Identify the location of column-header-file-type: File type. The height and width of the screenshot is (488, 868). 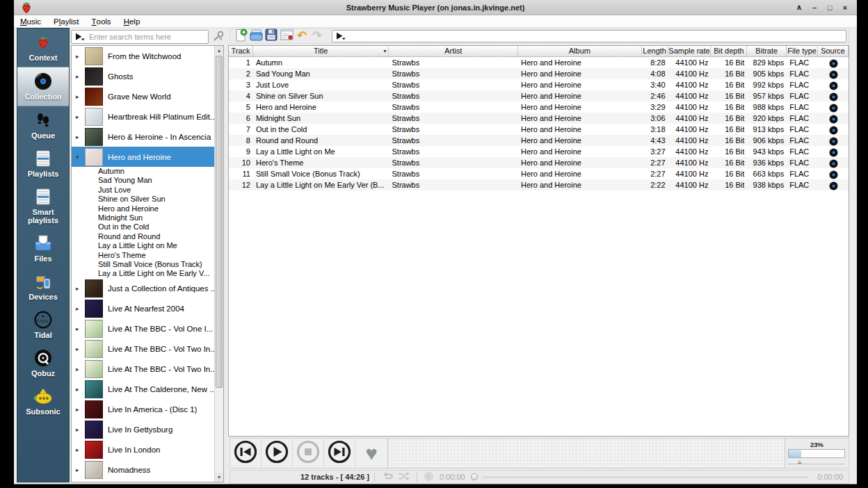
(803, 51).